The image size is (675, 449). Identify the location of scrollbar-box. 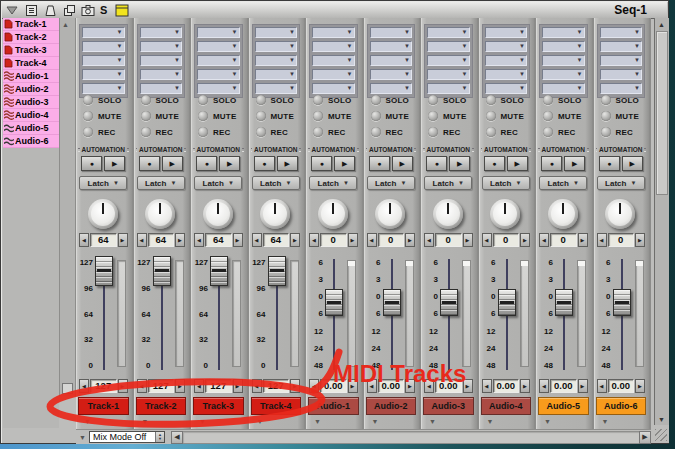
(68, 388).